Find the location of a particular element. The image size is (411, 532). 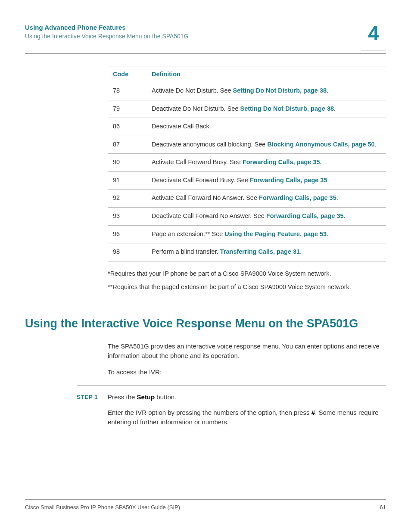

footer-page-number: 61 is located at coordinates (383, 507).